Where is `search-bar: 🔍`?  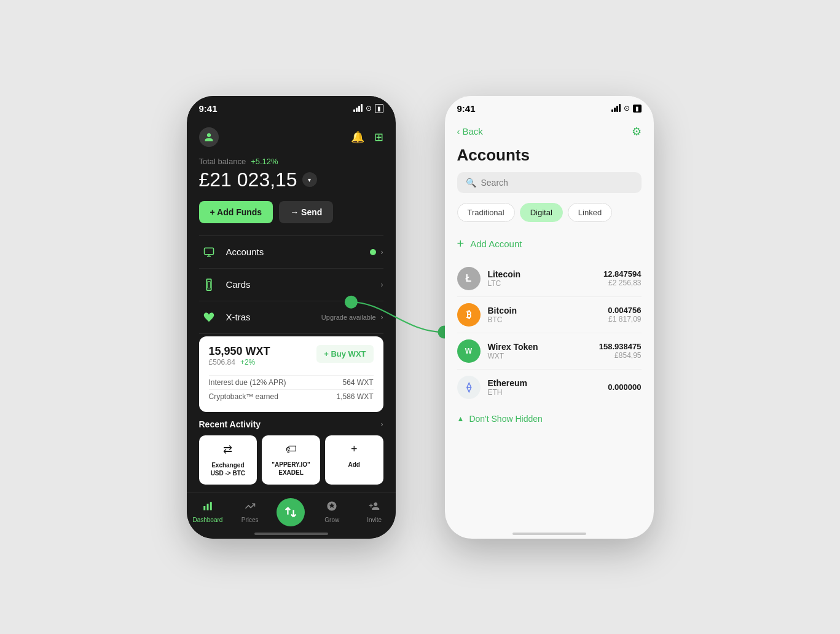
search-bar: 🔍 is located at coordinates (549, 183).